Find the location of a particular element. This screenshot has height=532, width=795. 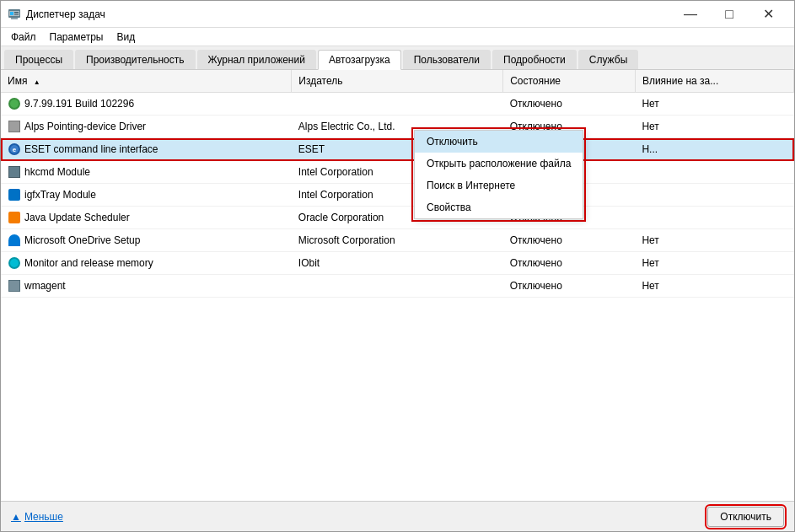

row-publisher-6: Microsoft Corporation is located at coordinates (398, 241).